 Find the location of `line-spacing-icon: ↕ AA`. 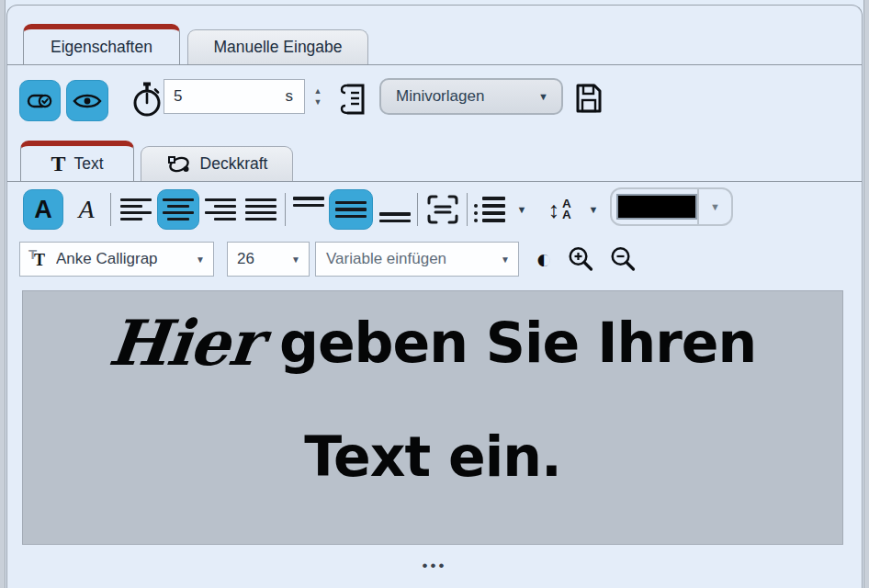

line-spacing-icon: ↕ AA is located at coordinates (559, 209).